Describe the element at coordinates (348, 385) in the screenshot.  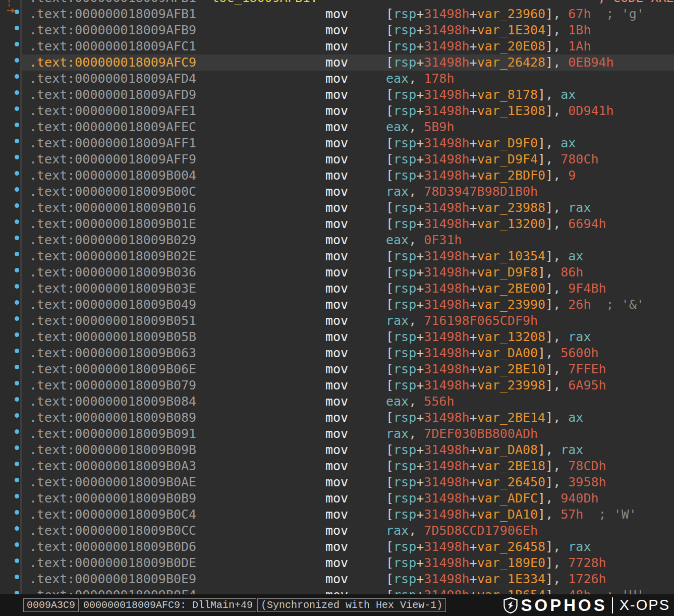
I see `disasm-row: .text:000000018009B079mov[rsp+31498h+var…` at that location.